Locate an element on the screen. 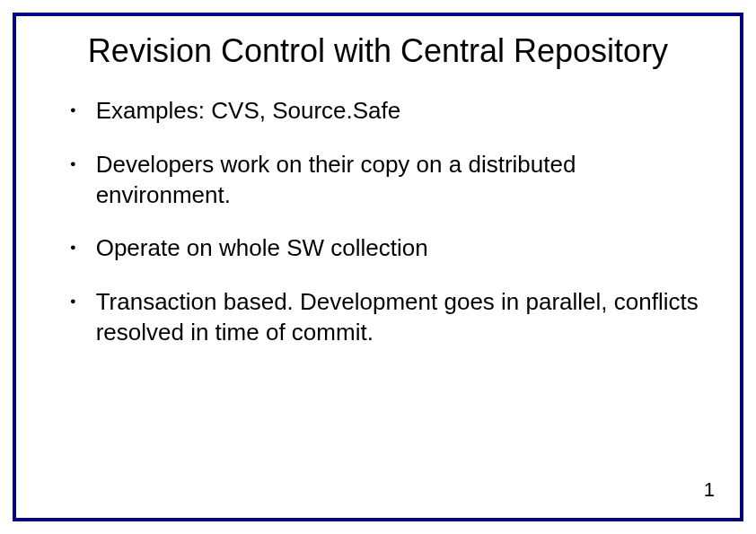  list-item: ● Transaction based. Development goes in… is located at coordinates (391, 318).